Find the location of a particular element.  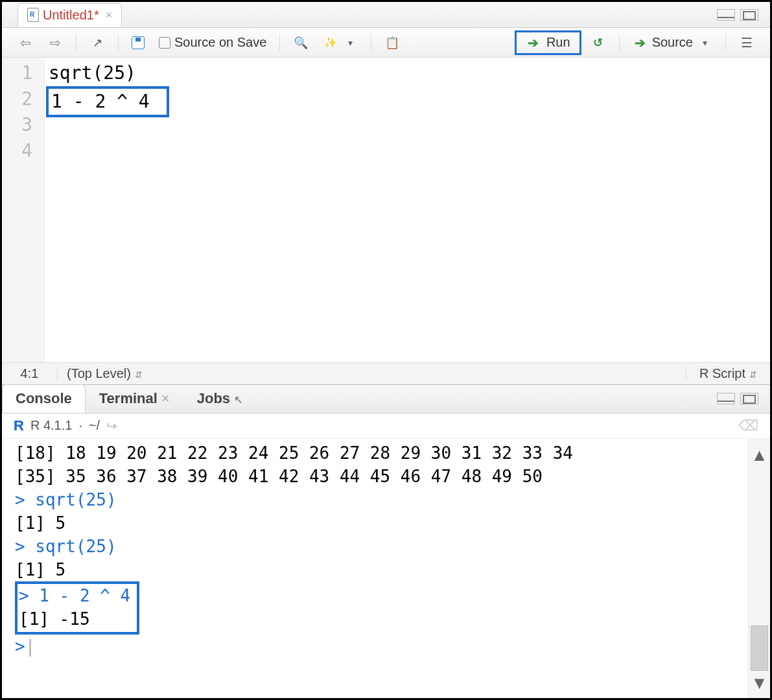

editor-status-bar: 4:1 (Top Level) R Script is located at coordinates (386, 373).